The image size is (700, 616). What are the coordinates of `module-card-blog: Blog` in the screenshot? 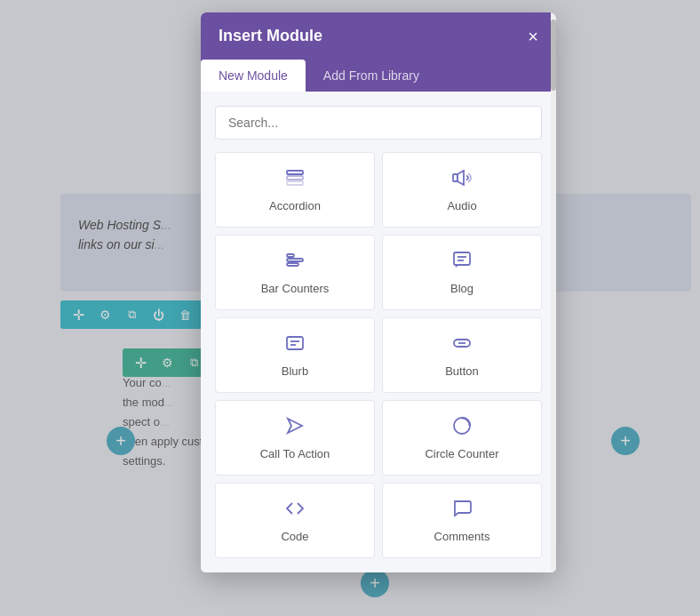 It's located at (462, 272).